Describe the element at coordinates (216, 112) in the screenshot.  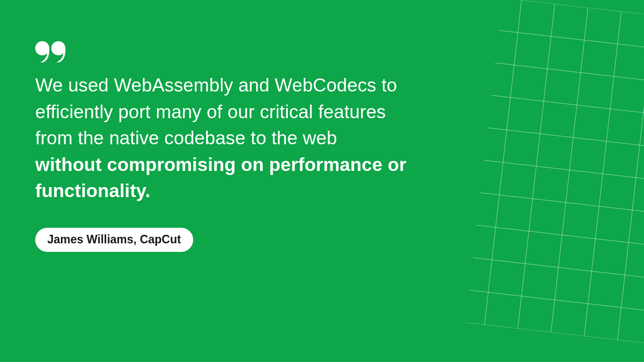
I see `quote-text-normal: We used WebAssembly and WebCodecs to eff…` at that location.